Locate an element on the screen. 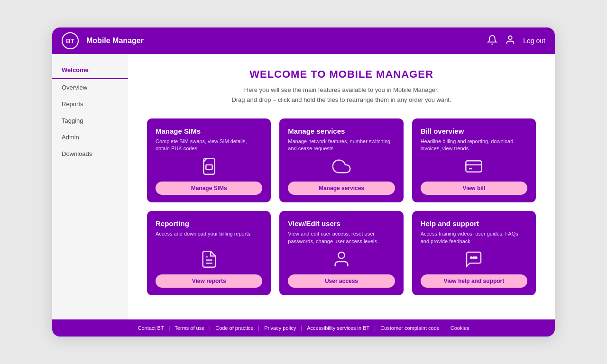 The image size is (607, 364). card-bill-overview-icon-area is located at coordinates (474, 167).